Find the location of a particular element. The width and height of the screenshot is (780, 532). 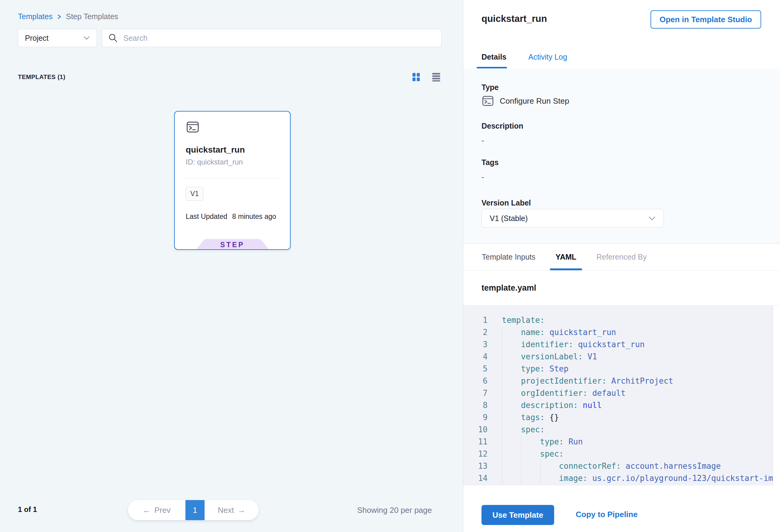

yaml-tabs: Template Inputs YAML Referenced By is located at coordinates (622, 257).